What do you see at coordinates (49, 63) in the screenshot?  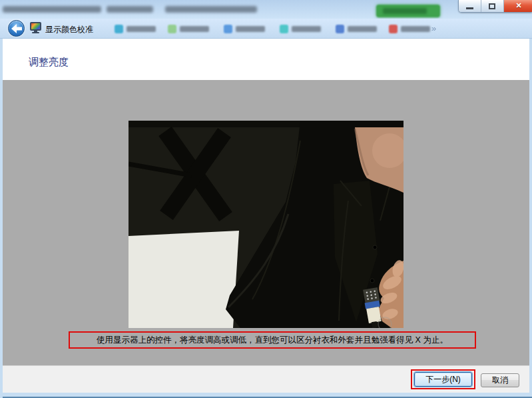 I see `step-heading: 调整亮度` at bounding box center [49, 63].